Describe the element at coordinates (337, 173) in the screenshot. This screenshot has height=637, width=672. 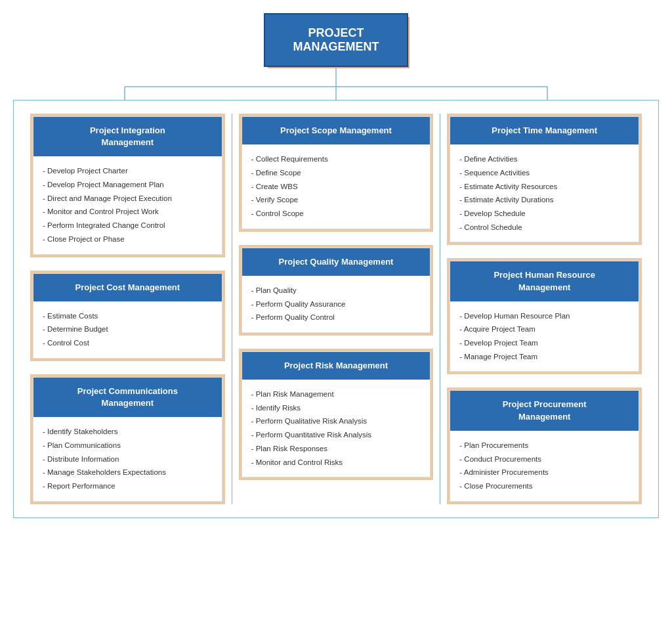
I see `list-item: - Define Scope` at that location.